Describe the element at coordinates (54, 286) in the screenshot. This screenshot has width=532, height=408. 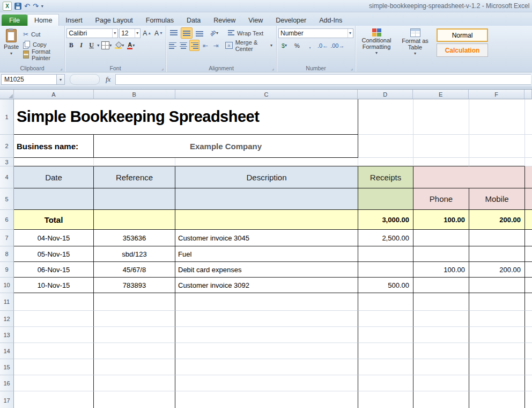
I see `cell-A10: 10-Nov-15` at that location.